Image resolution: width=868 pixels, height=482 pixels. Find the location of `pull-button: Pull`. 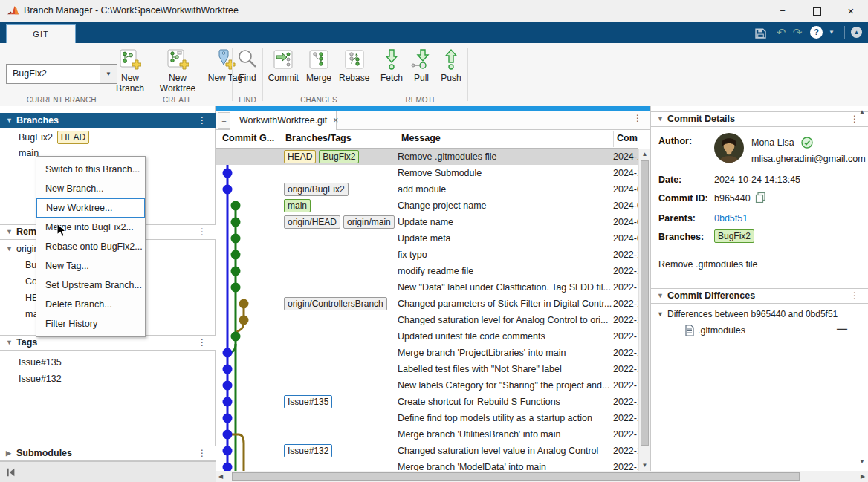

pull-button: Pull is located at coordinates (421, 65).